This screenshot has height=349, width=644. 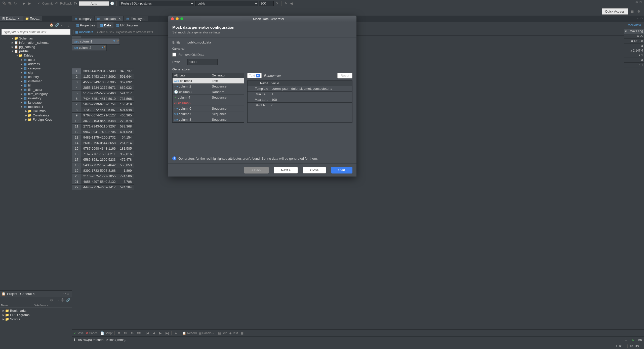 What do you see at coordinates (208, 81) in the screenshot?
I see `generator-row: ABCcolumn1Text` at bounding box center [208, 81].